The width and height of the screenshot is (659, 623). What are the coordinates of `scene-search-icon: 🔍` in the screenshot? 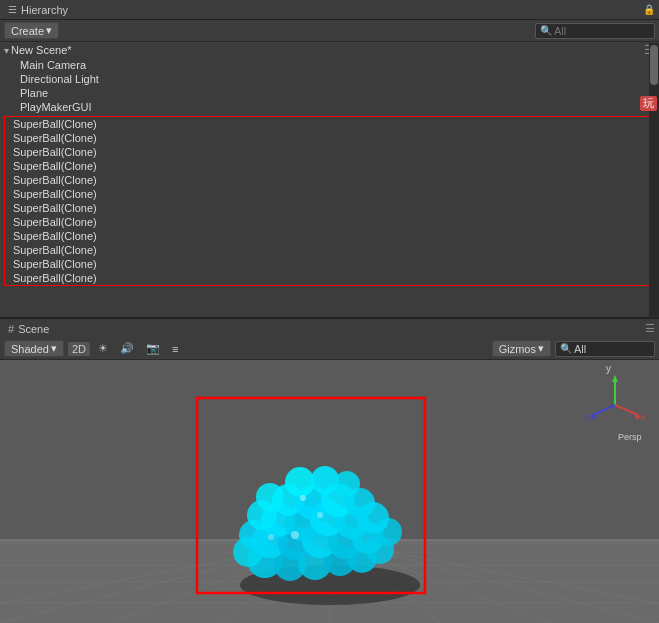 It's located at (566, 348).